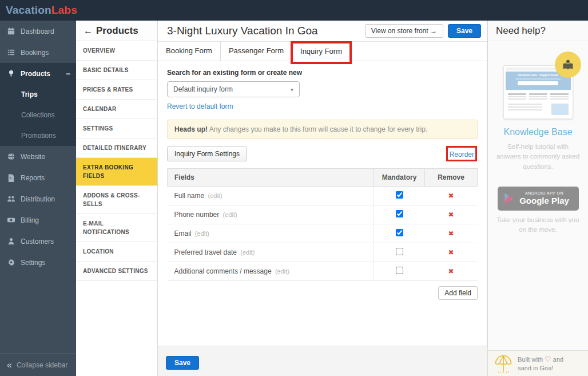  I want to click on sidebar-item-products: Products −, so click(38, 73).